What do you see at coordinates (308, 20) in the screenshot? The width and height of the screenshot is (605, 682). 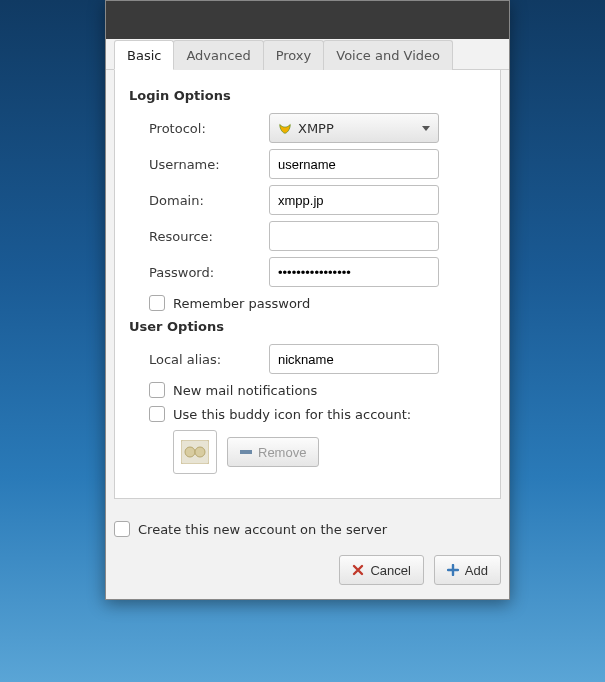 I see `titlebar` at bounding box center [308, 20].